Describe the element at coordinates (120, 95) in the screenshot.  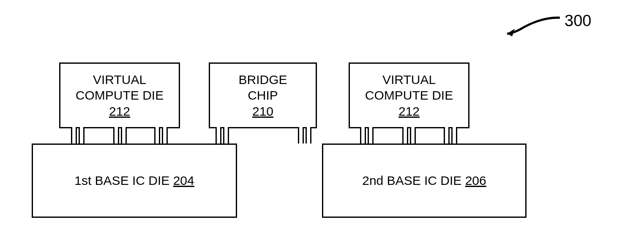
I see `virtual-compute-die-left: VIRTUAL COMPUTE DIE 212` at that location.